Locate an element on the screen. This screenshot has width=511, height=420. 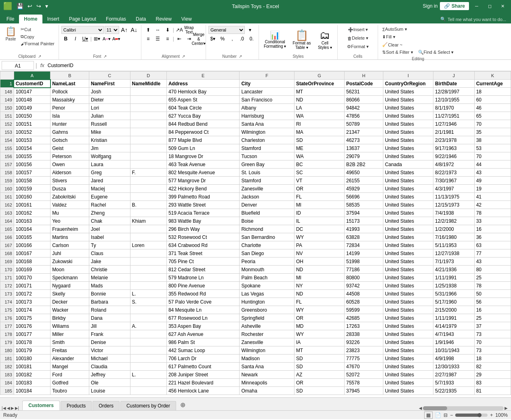
cell-153-6: MA is located at coordinates (319, 132).